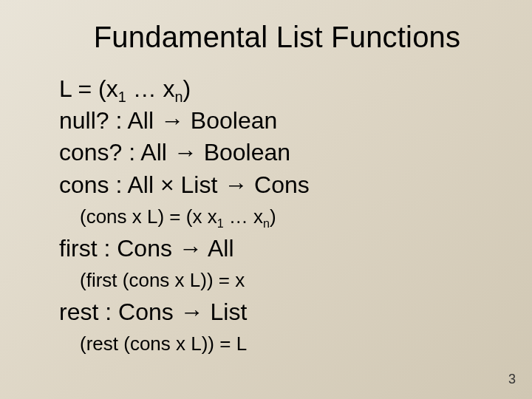  I want to click on cons-equation: (cons x L) = (x x1 … xn), so click(287, 217).